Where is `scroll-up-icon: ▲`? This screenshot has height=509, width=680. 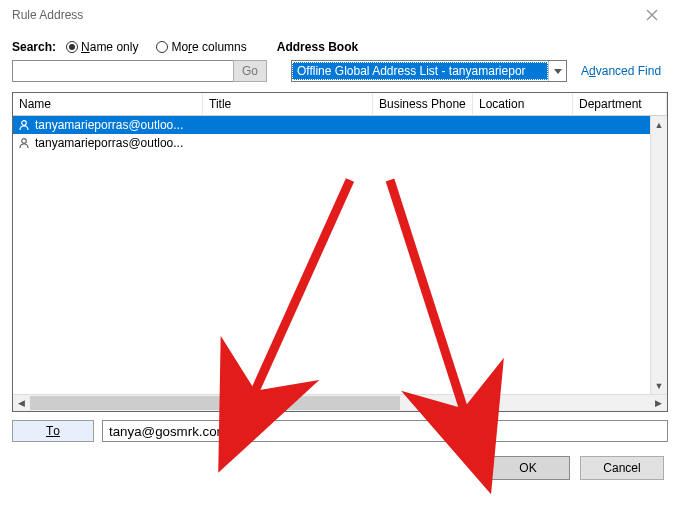
scroll-up-icon: ▲ is located at coordinates (659, 124).